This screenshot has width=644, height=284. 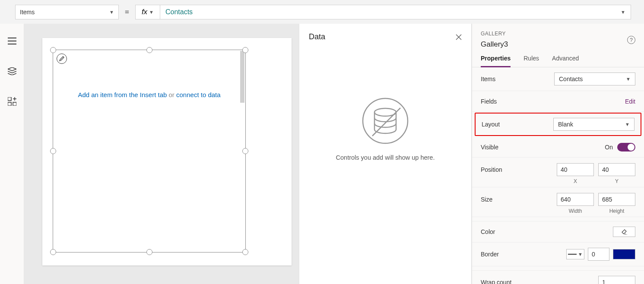 I want to click on insert-tab-link: Add an item from the Insert tab, so click(x=122, y=95).